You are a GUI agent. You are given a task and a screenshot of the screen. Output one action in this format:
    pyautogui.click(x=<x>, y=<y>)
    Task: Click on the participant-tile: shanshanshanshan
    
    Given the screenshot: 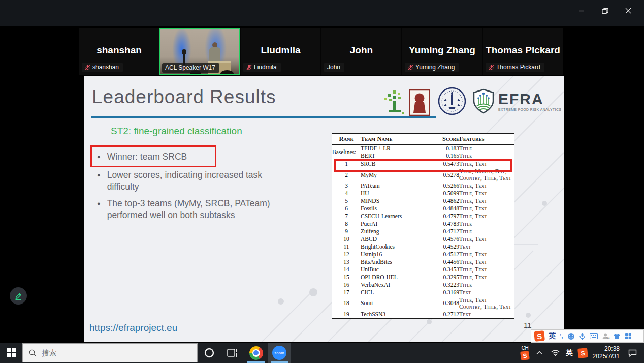 What is the action you would take?
    pyautogui.click(x=119, y=52)
    